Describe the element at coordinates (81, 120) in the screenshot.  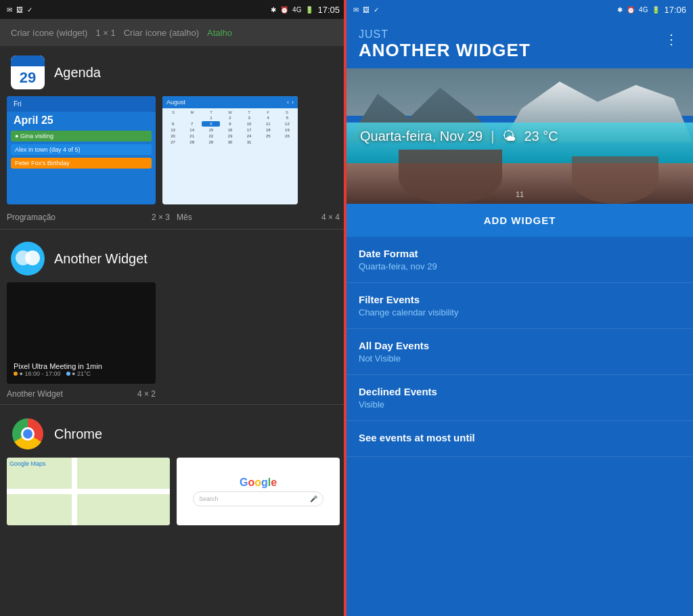
I see `schedule-date: April 25` at that location.